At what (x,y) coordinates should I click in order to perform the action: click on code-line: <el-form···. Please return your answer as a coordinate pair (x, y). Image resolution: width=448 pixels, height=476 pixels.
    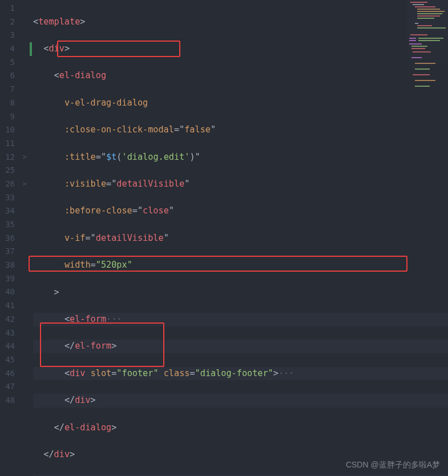
    Looking at the image, I should click on (241, 320).